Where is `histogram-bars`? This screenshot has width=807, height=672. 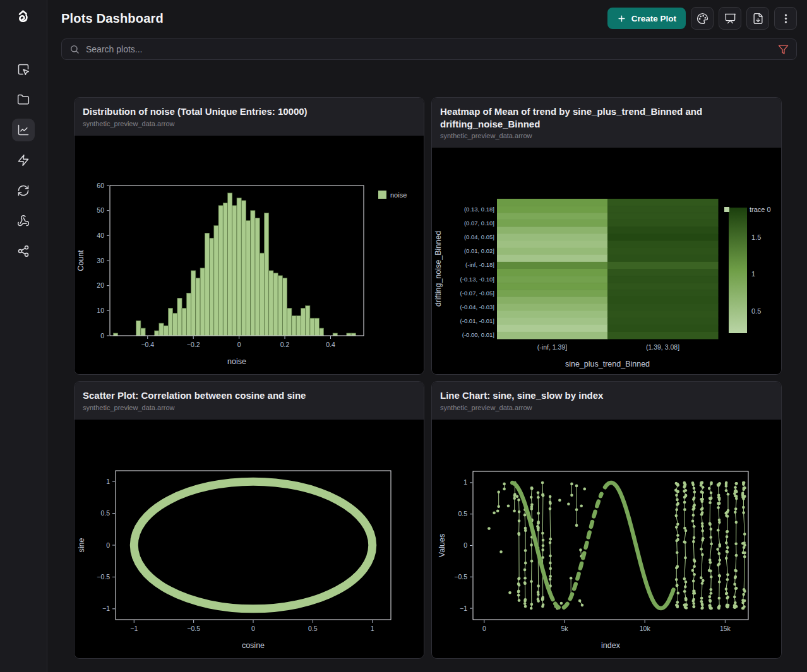 histogram-bars is located at coordinates (234, 264).